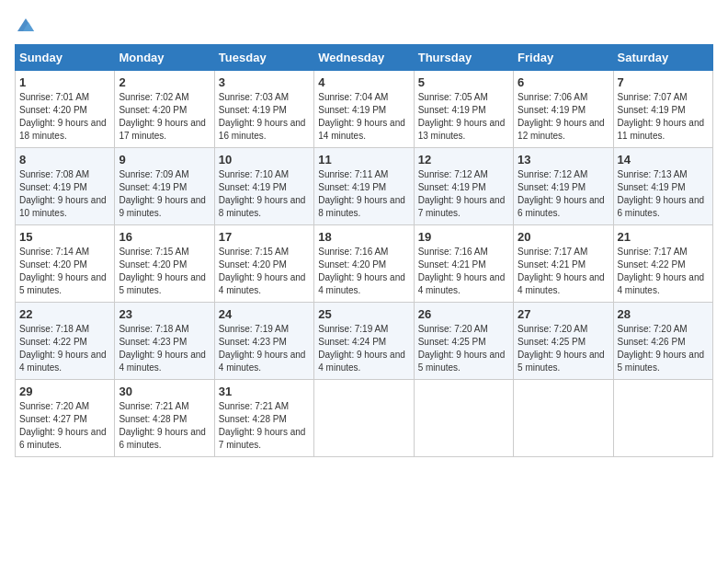 Image resolution: width=728 pixels, height=563 pixels. Describe the element at coordinates (64, 349) in the screenshot. I see `day-info: Sunrise: 7:18 AM Sunset: 4:22 PM Dayligh…` at that location.